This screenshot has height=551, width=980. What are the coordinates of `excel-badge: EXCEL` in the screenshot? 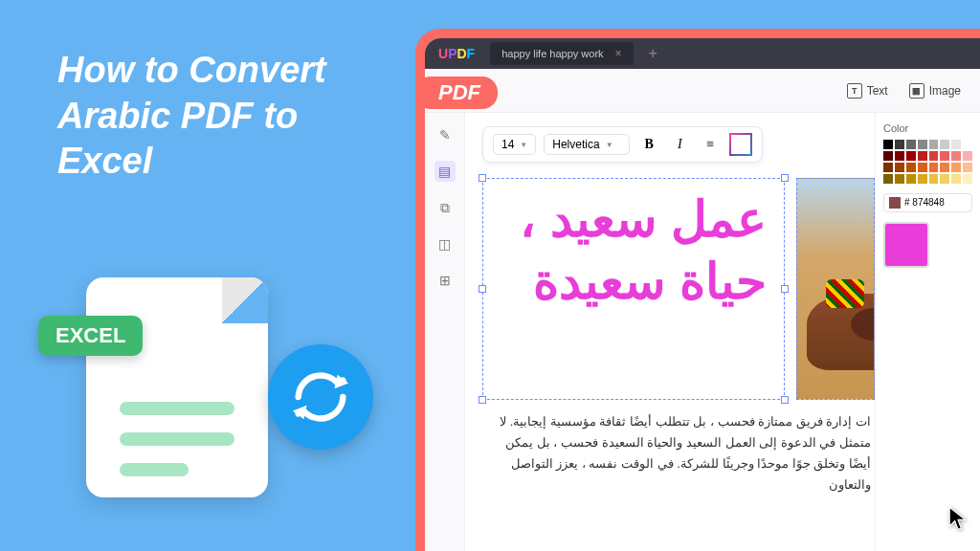 It's located at (90, 336).